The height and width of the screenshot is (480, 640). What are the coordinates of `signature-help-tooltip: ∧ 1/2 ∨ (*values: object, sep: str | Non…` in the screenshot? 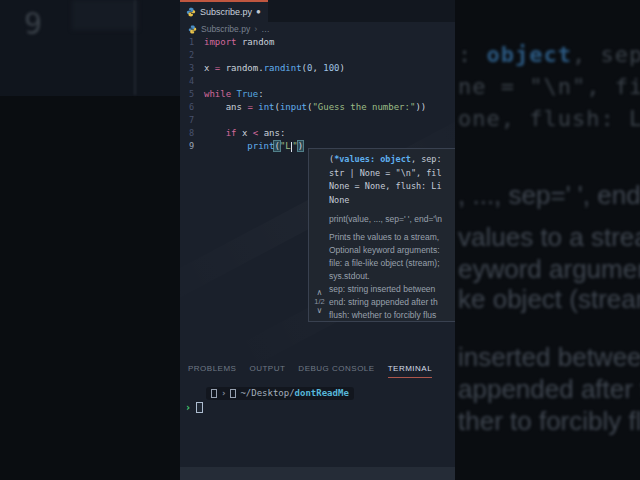 It's located at (382, 235).